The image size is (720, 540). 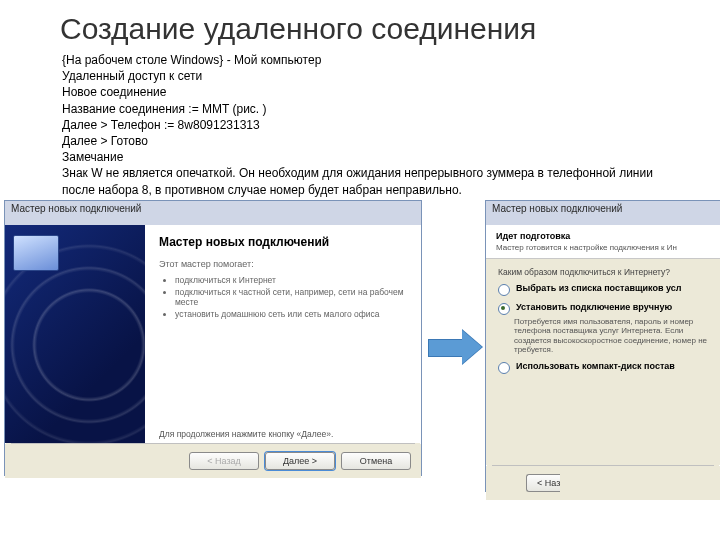 I want to click on radio-option: Использовать компакт-диск постав, so click(x=606, y=368).